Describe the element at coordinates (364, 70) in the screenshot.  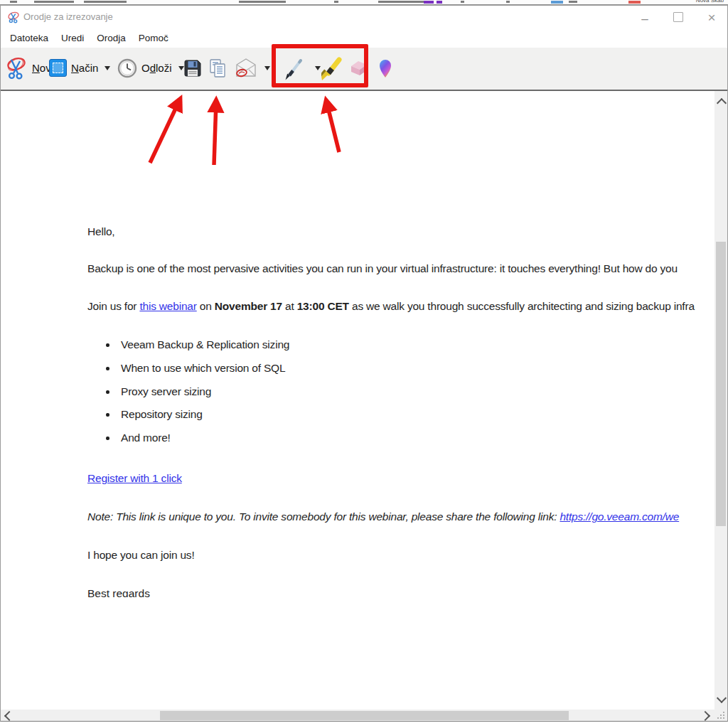
I see `toolbar: Nov Način Odloži` at that location.